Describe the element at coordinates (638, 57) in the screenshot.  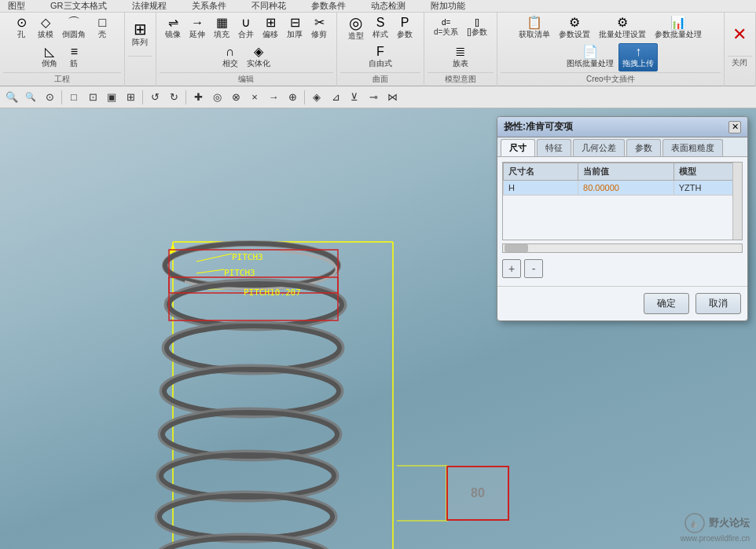
I see `btn-upload: ↑ 拖拽上传` at that location.